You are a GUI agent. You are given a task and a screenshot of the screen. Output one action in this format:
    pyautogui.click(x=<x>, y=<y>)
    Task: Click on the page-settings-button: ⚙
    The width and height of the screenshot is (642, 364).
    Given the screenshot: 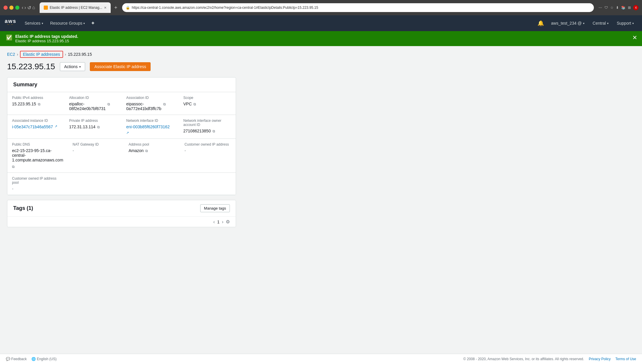 What is the action you would take?
    pyautogui.click(x=228, y=222)
    